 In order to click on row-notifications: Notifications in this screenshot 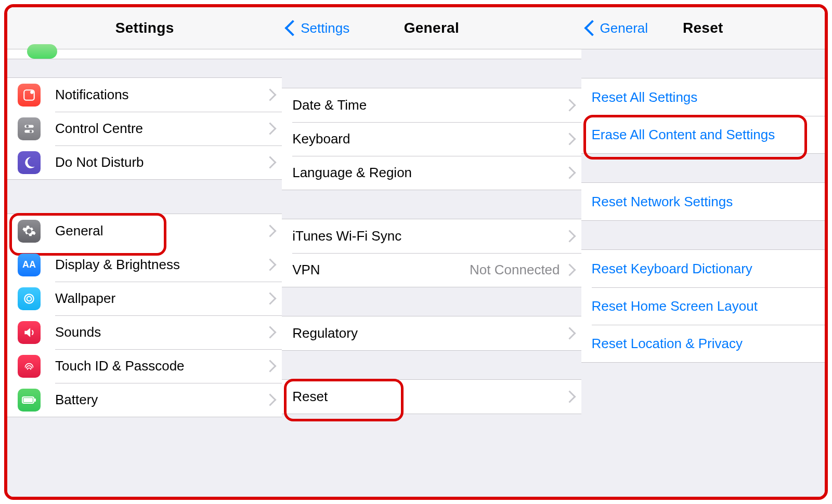, I will do `click(145, 95)`.